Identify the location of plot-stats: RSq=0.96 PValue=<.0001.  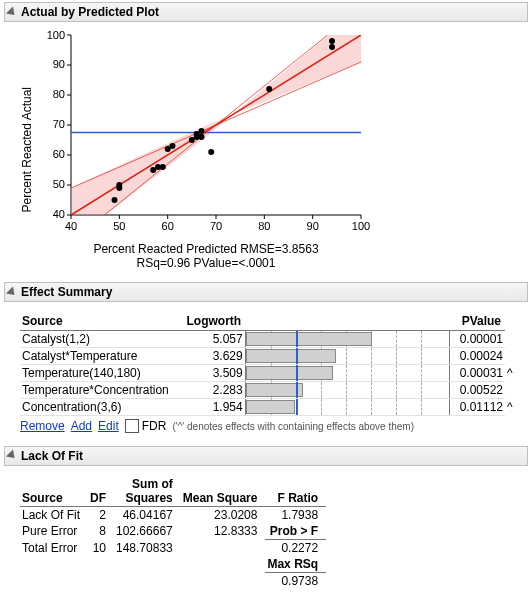
(206, 263).